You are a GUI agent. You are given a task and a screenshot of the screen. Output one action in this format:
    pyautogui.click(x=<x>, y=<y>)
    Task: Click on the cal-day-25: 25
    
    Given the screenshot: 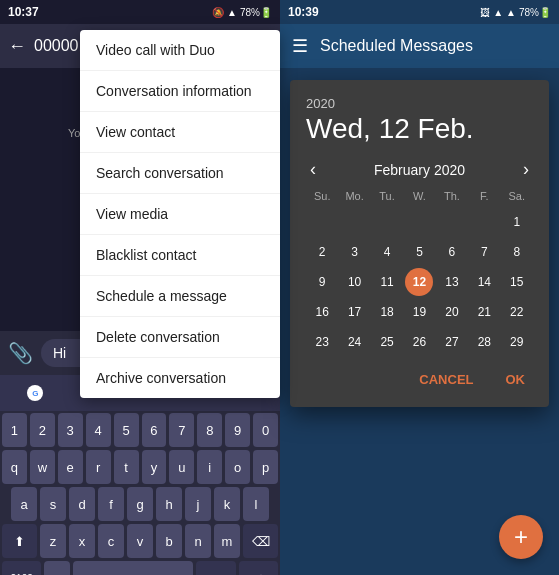 What is the action you would take?
    pyautogui.click(x=387, y=342)
    